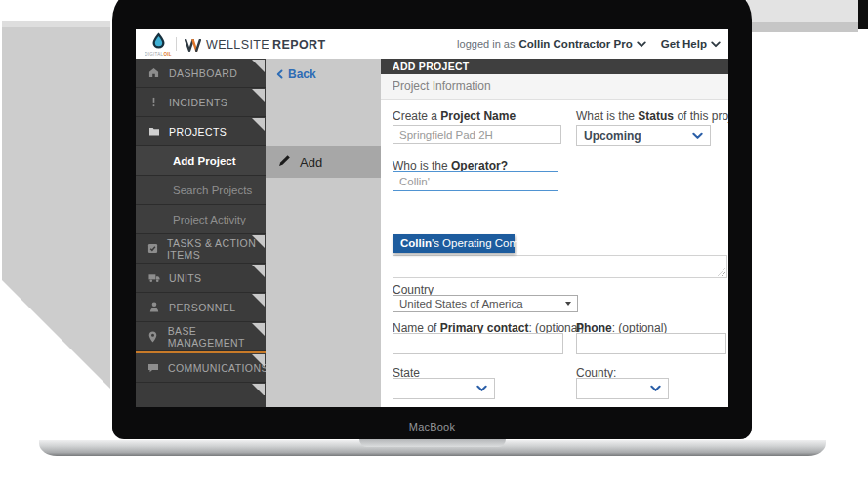 The height and width of the screenshot is (492, 868). What do you see at coordinates (202, 308) in the screenshot?
I see `sidebar-item-label: PERSONNEL` at bounding box center [202, 308].